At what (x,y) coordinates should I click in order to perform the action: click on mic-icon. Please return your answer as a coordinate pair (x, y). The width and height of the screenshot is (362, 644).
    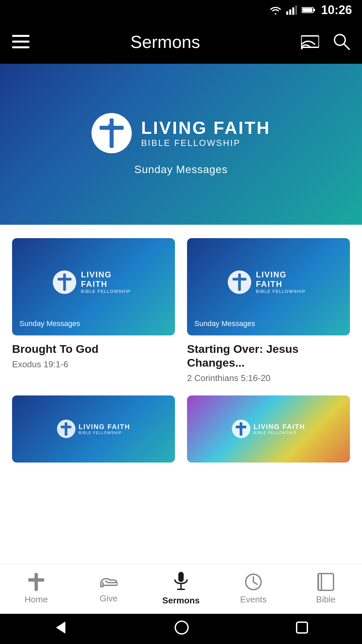
    Looking at the image, I should click on (181, 582).